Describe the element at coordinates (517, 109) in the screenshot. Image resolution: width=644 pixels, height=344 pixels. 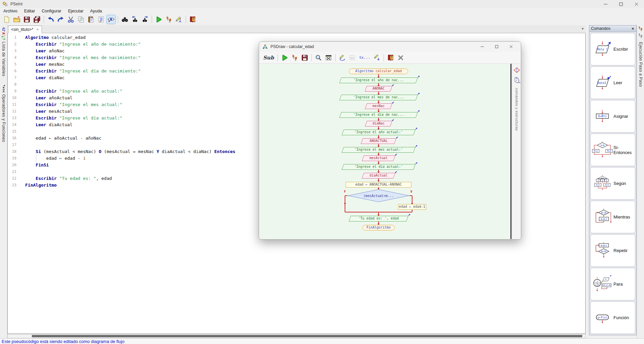
I see `psdraw-commands-tab-label: comandos y estructuras` at that location.